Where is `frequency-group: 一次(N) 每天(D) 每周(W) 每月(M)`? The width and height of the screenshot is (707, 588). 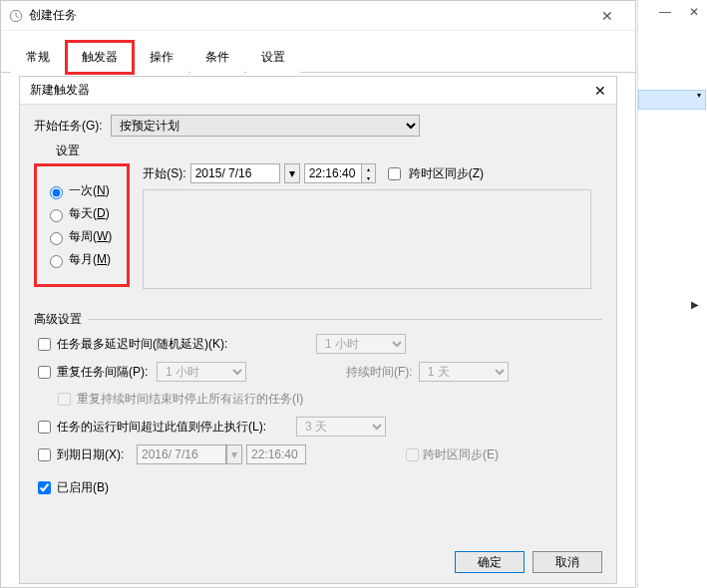
frequency-group: 一次(N) 每天(D) 每周(W) 每月(M) is located at coordinates (82, 225).